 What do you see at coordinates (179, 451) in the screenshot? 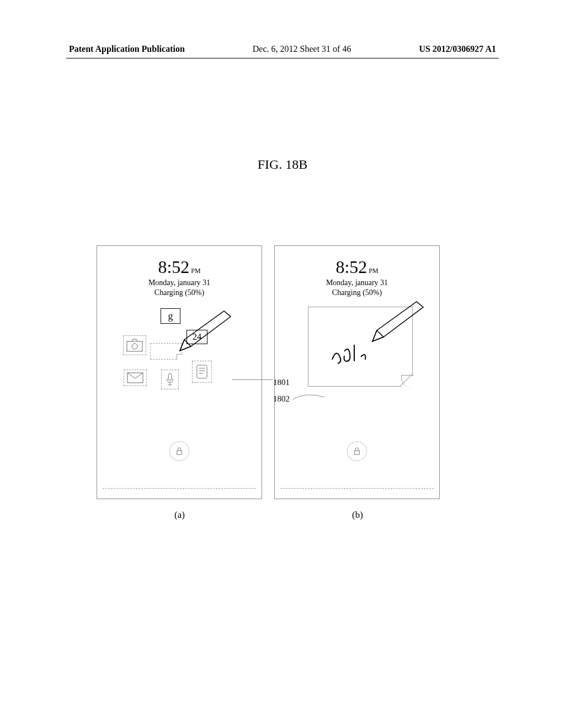
I see `lock-button-a` at bounding box center [179, 451].